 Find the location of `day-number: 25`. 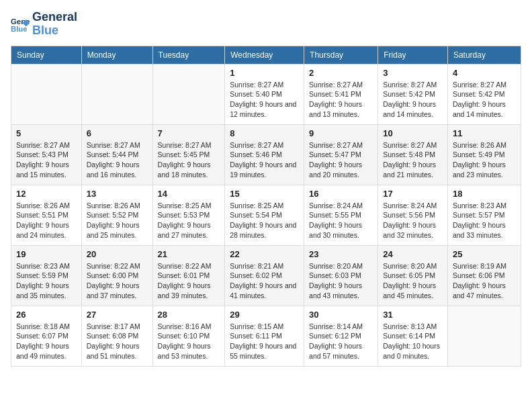

day-number: 25 is located at coordinates (484, 254).